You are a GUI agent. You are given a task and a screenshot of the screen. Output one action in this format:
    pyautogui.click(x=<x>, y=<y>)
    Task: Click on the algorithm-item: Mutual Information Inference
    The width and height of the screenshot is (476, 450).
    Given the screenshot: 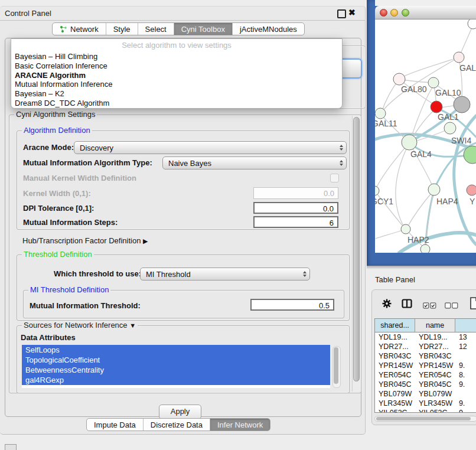 What is the action you would take?
    pyautogui.click(x=177, y=84)
    